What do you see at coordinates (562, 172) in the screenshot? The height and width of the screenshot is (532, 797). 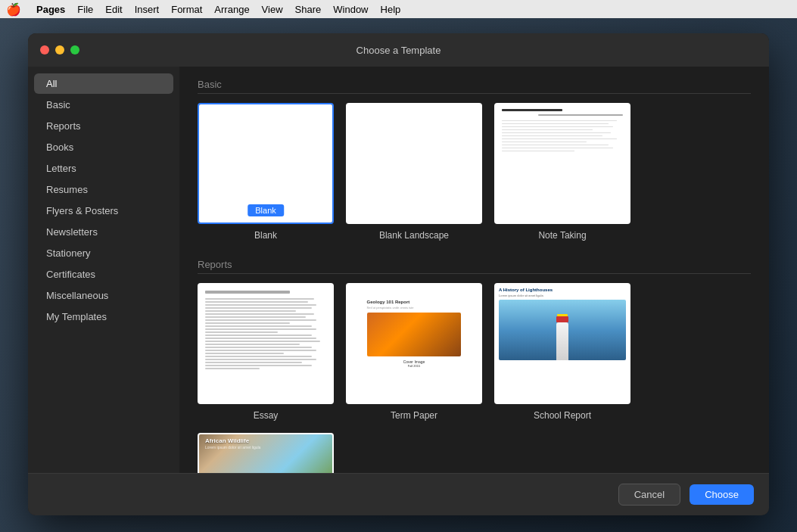 I see `template-note-taking: Note Taking` at bounding box center [562, 172].